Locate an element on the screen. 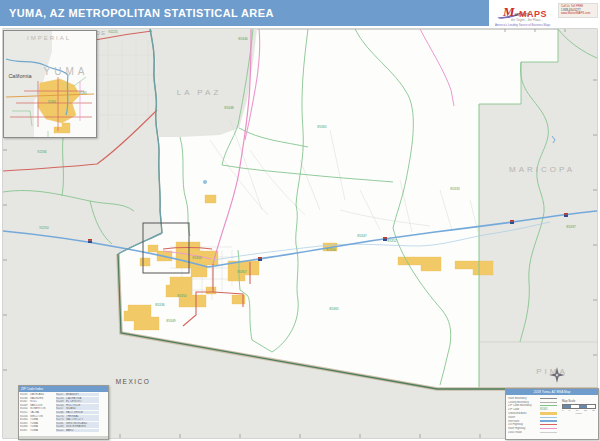  zip-label: 85350 is located at coordinates (182, 296).